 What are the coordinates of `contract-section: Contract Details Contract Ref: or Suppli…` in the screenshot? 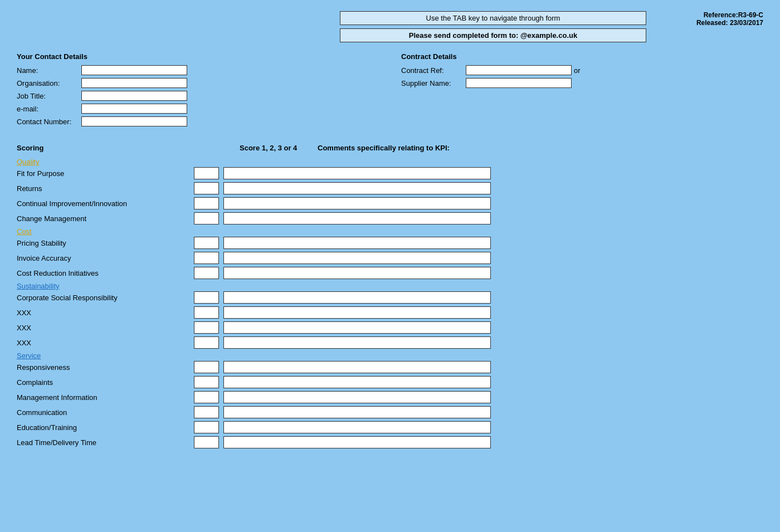 It's located at (582, 91).